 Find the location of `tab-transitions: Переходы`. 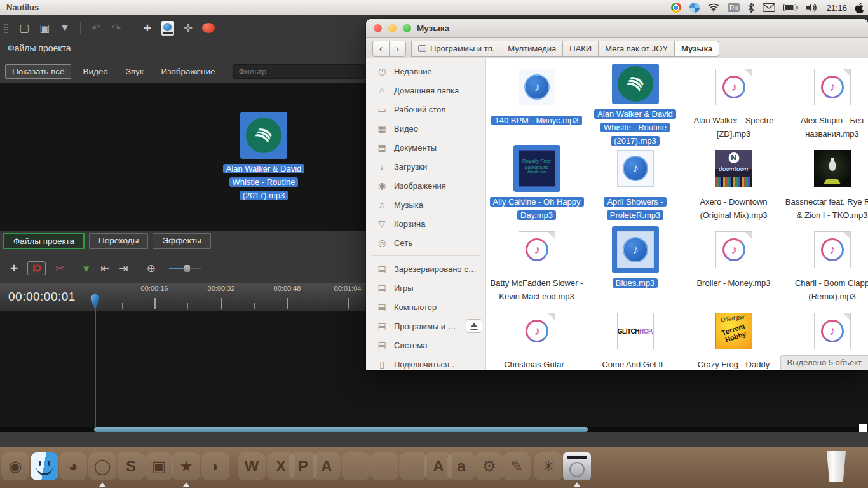

tab-transitions: Переходы is located at coordinates (118, 241).